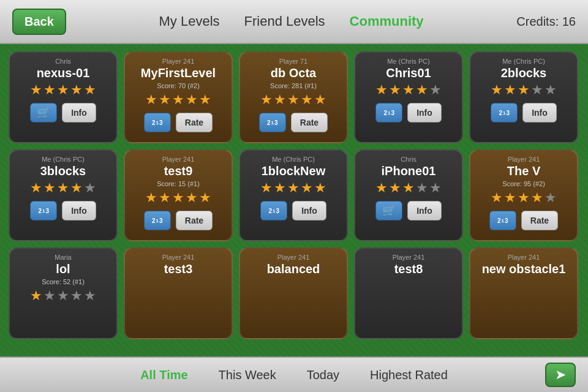 The height and width of the screenshot is (392, 588). I want to click on filter-this-week: This Week, so click(247, 375).